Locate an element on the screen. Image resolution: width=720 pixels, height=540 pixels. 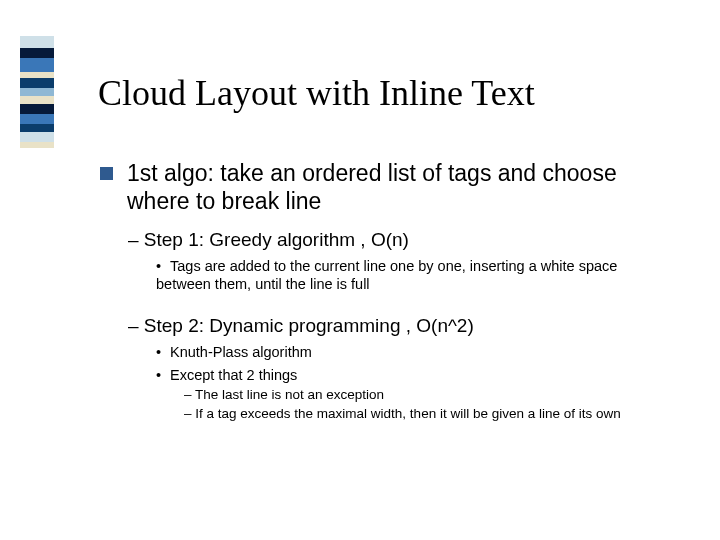
slide-title: Cloud Layout with Inline Text is located at coordinates (316, 93).